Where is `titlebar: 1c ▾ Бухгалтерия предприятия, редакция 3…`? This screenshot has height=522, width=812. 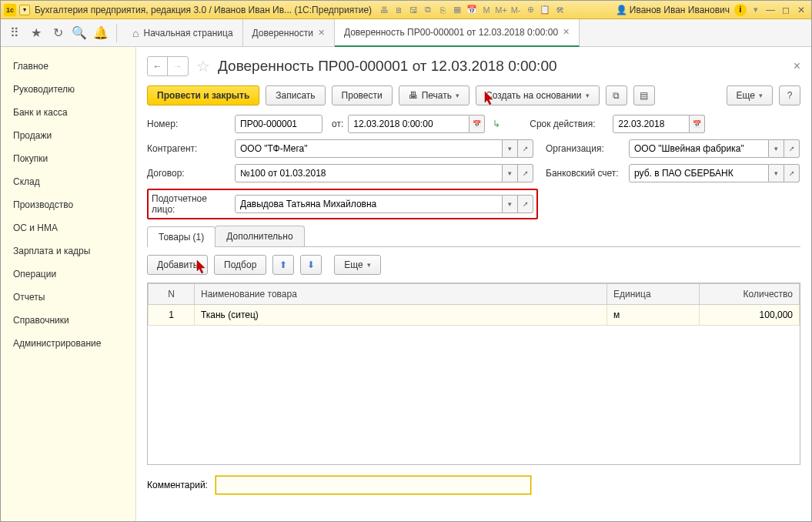 titlebar: 1c ▾ Бухгалтерия предприятия, редакция 3… is located at coordinates (406, 10).